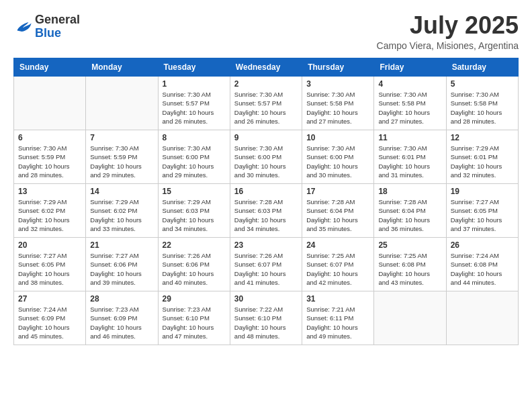  I want to click on day-number: 25, so click(410, 245).